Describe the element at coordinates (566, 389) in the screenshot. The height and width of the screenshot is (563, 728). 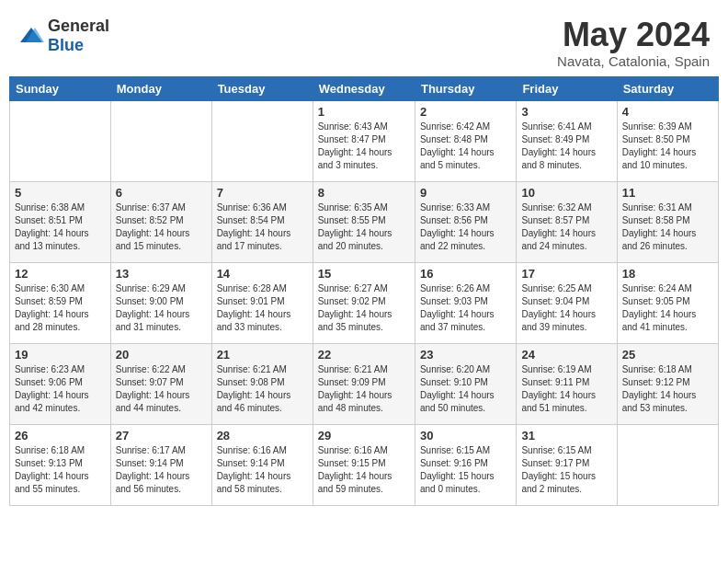
I see `day-info: Sunrise: 6:19 AMSunset: 9:11 PMDaylight:…` at that location.